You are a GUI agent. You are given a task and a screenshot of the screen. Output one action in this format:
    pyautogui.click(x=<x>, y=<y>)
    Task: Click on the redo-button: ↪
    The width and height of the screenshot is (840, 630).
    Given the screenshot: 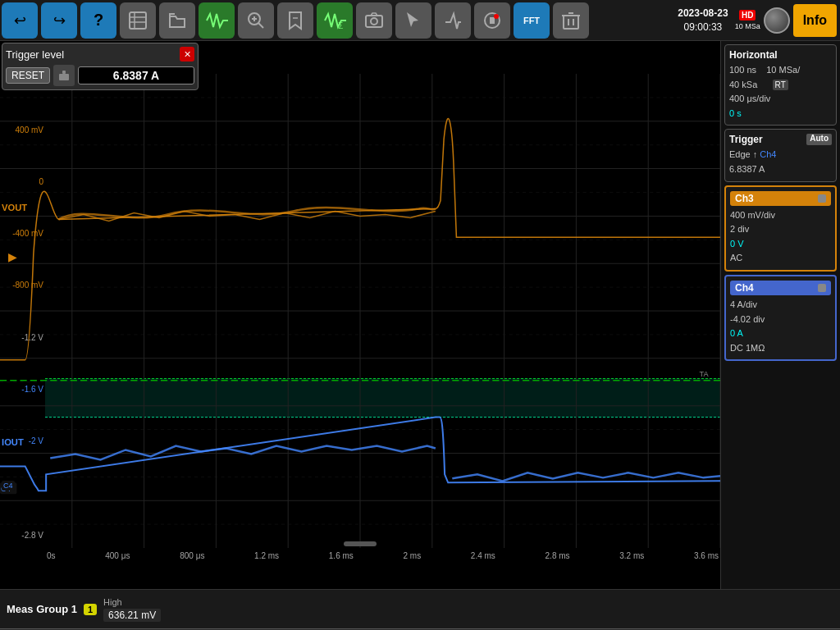 What is the action you would take?
    pyautogui.click(x=59, y=21)
    